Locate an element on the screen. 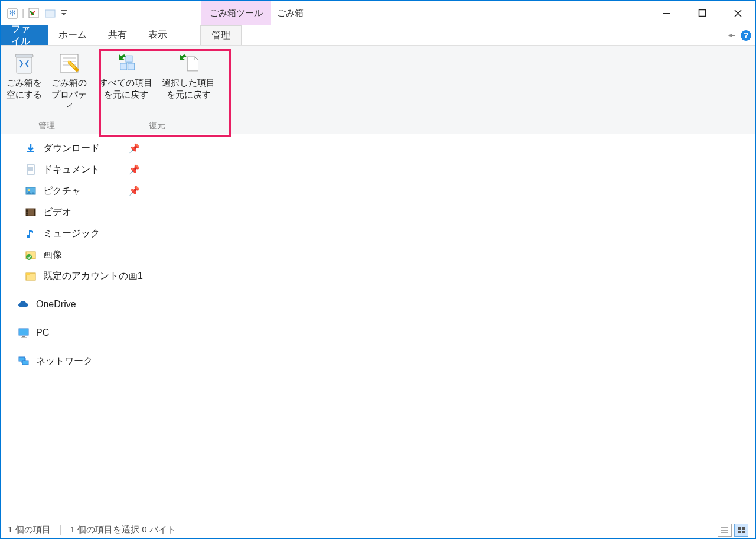 The image size is (756, 539). help-icon: ? is located at coordinates (746, 35).